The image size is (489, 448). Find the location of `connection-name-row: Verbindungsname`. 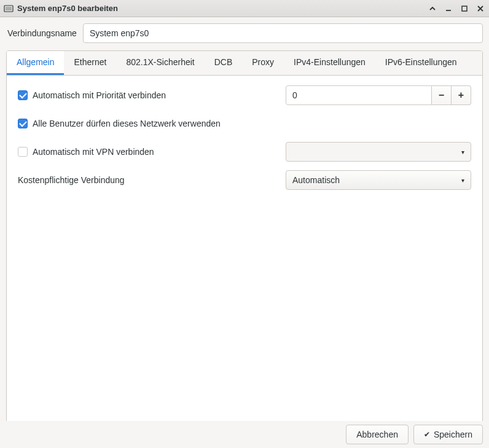

connection-name-row: Verbindungsname is located at coordinates (244, 33).